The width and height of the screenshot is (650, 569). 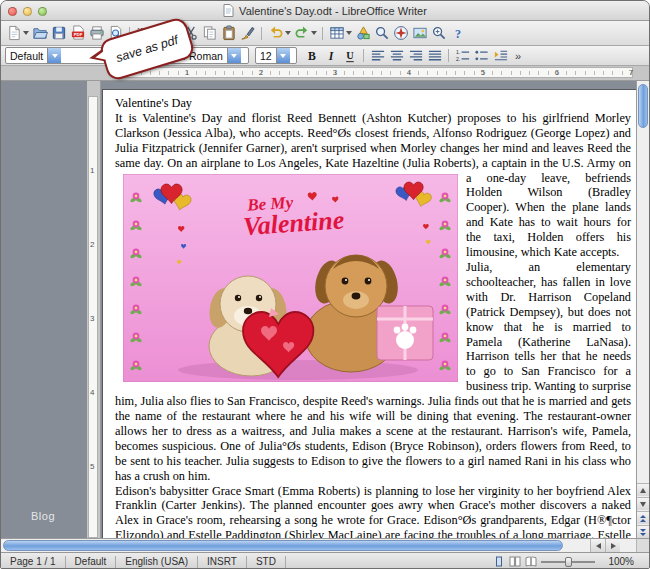 I want to click on hruler-number: 4, so click(x=409, y=72).